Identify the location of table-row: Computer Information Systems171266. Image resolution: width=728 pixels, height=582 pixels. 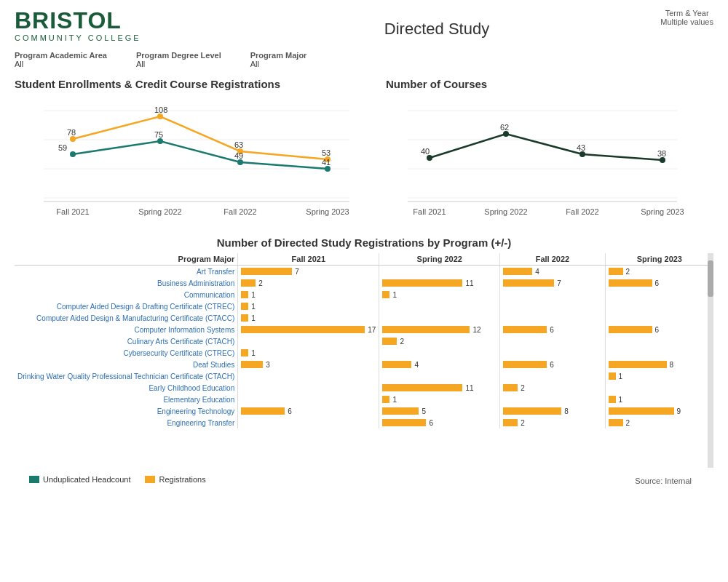
(364, 330).